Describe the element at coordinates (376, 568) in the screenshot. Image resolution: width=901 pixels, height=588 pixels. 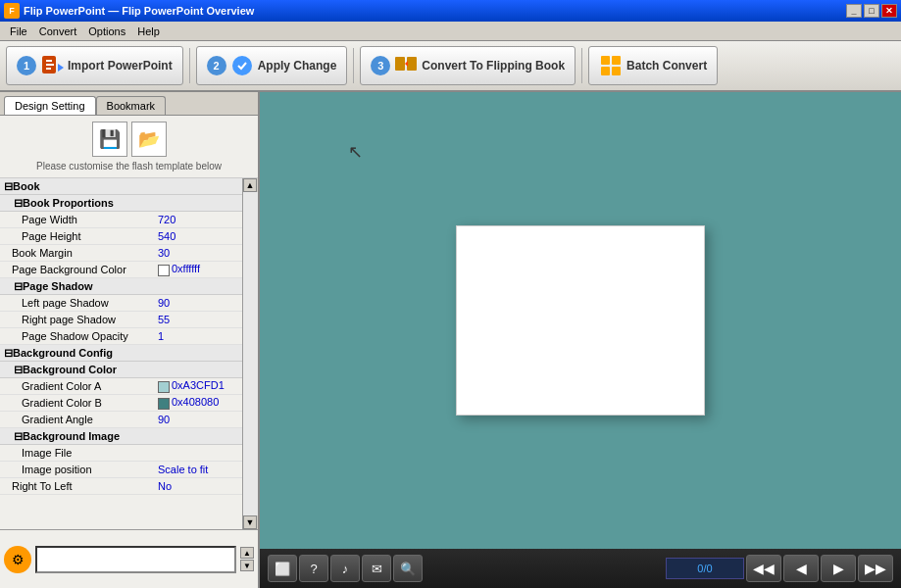
I see `mail-button: ✉` at that location.